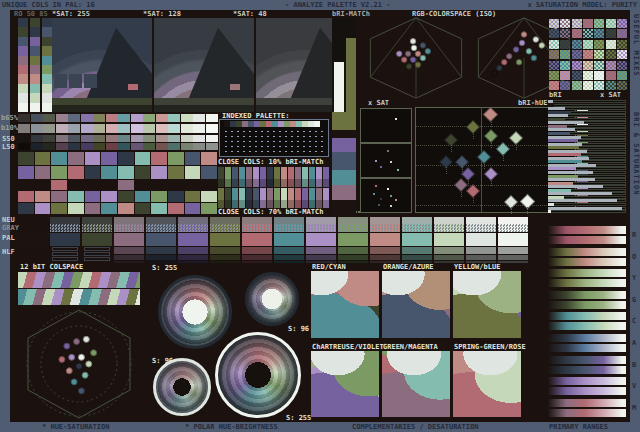 The height and width of the screenshot is (432, 640). Describe the element at coordinates (76, 81) in the screenshot. I see `landscape-block` at that location.